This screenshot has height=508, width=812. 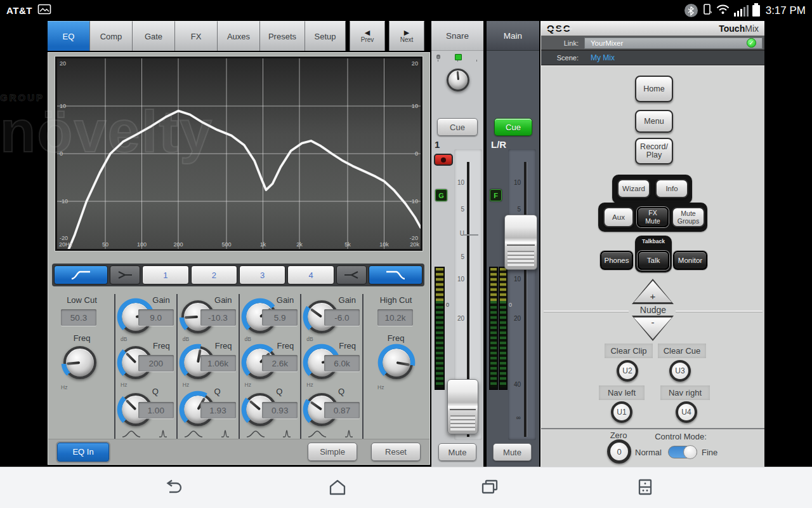 I want to click on tab-gate: Gate, so click(x=154, y=36).